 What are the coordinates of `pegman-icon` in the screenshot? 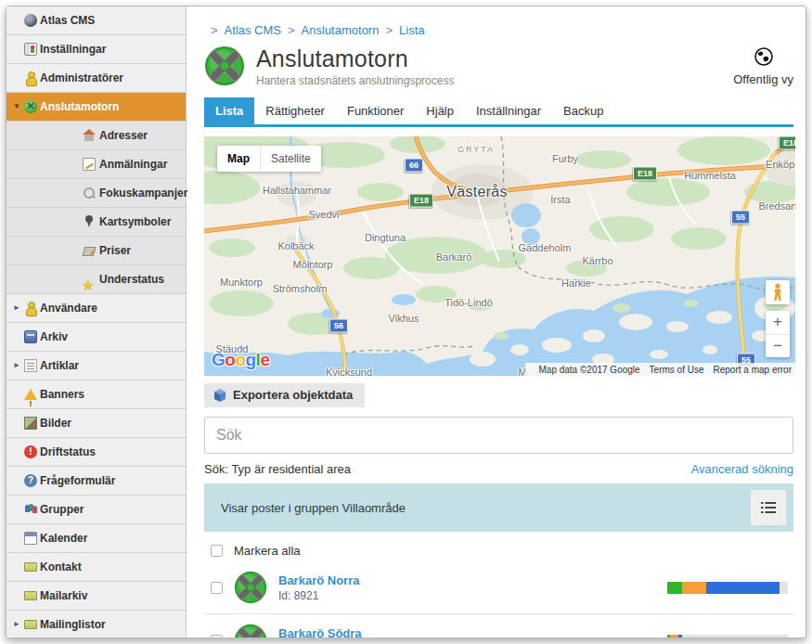 It's located at (778, 292).